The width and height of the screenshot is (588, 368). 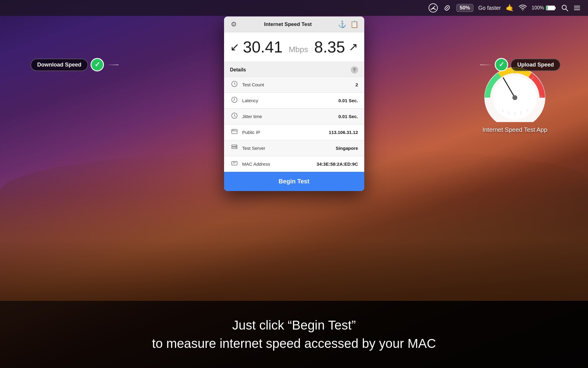 What do you see at coordinates (294, 164) in the screenshot?
I see `detail-row-mac-address: MAC Address 34:3E:58:2A:ED:9C` at bounding box center [294, 164].